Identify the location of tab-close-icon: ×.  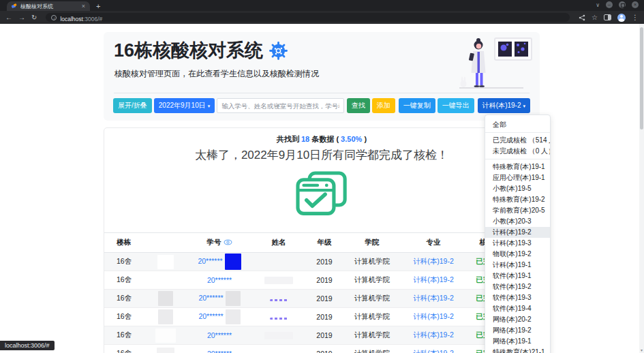
(83, 7).